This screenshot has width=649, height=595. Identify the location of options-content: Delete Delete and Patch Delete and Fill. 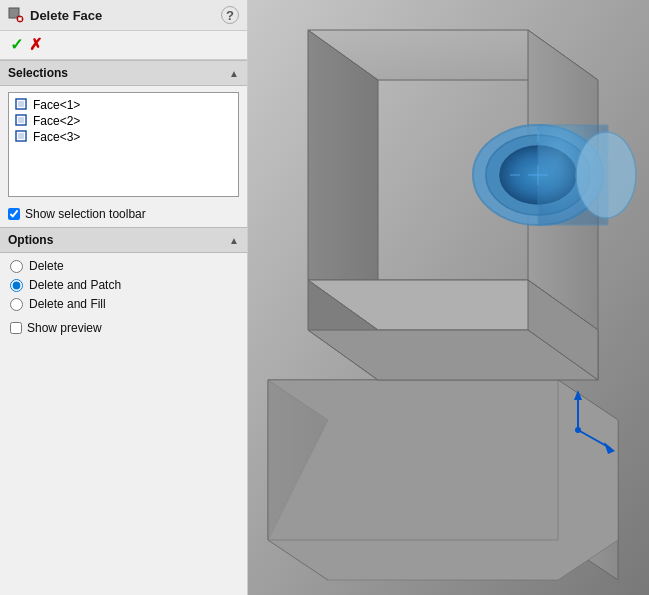
(124, 285).